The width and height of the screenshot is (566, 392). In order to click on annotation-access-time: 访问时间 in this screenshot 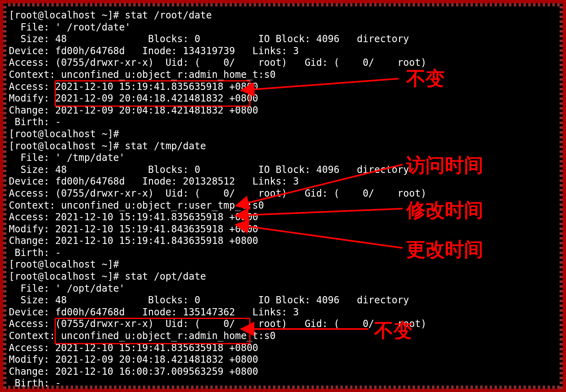, I will do `click(445, 165)`.